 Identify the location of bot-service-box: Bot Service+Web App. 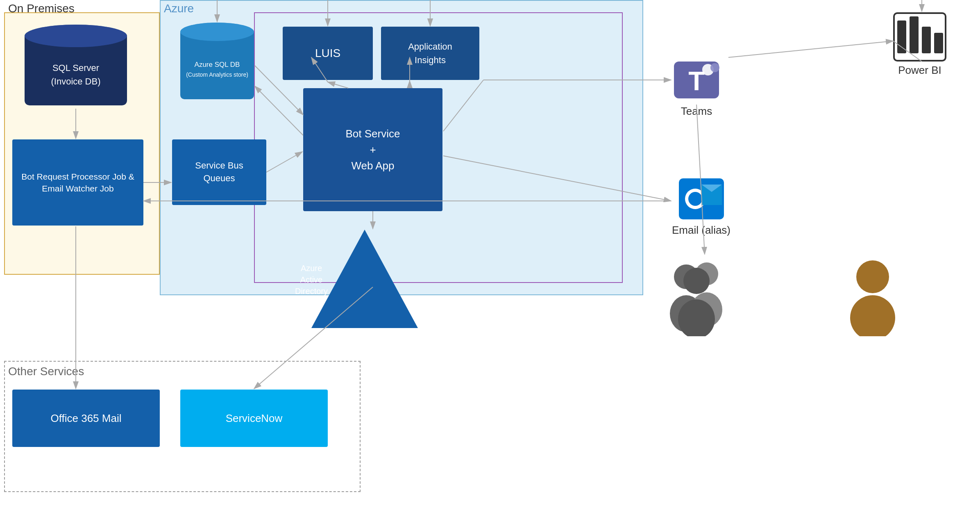
(373, 150).